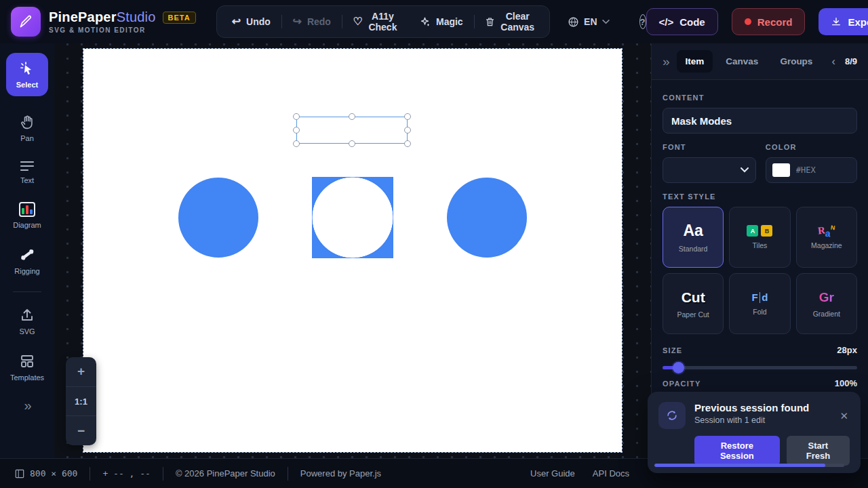  Describe the element at coordinates (434, 22) in the screenshot. I see `top-bar: PinePaperStudio BETA SVG & MOTION EDITOR…` at that location.